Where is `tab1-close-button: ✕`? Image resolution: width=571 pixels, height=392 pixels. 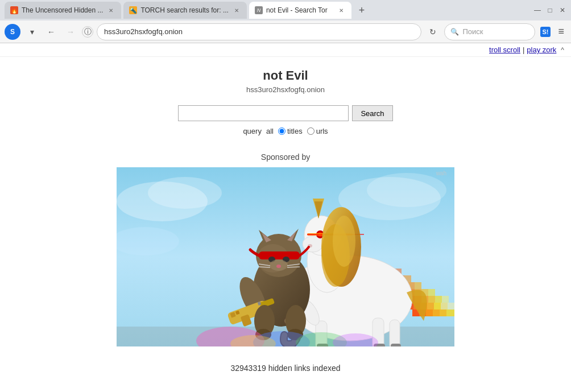 tab1-close-button: ✕ is located at coordinates (111, 10).